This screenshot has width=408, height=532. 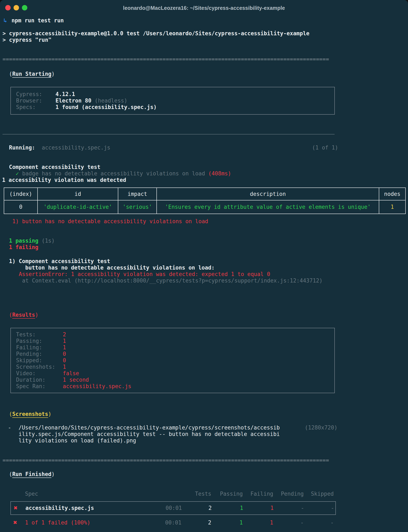 I want to click on col-description: description, so click(x=268, y=194).